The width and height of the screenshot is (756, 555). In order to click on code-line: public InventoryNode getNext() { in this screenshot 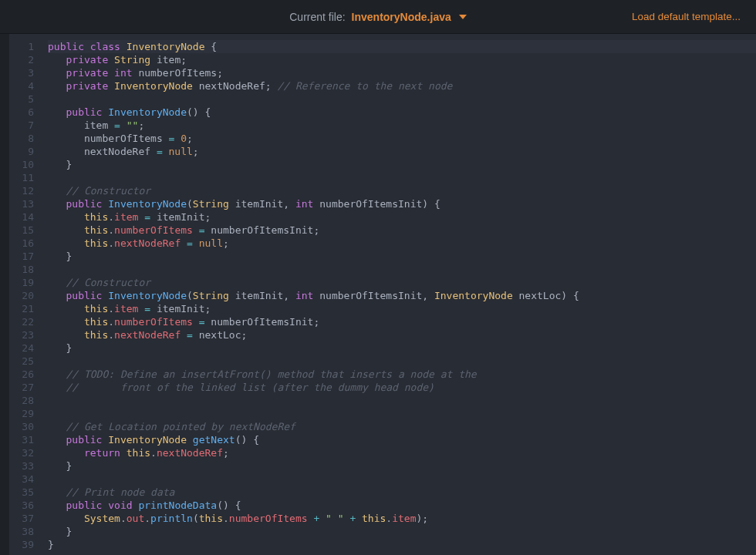, I will do `click(402, 439)`.